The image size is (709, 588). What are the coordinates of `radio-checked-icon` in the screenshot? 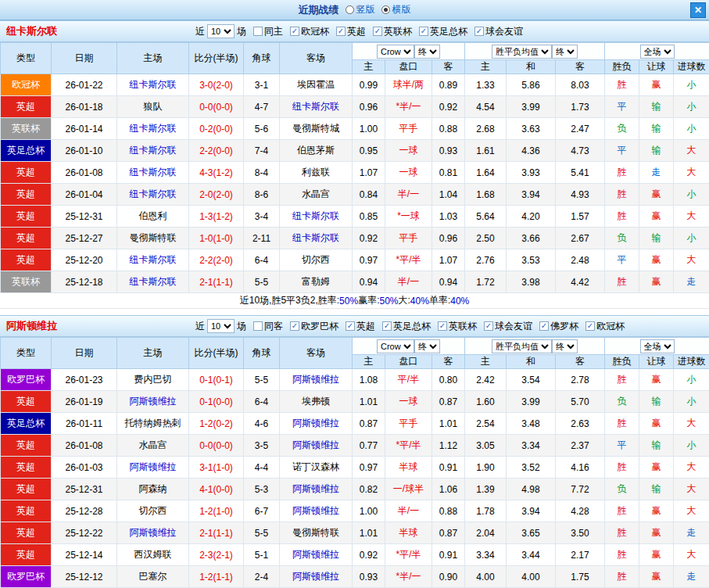 It's located at (386, 9).